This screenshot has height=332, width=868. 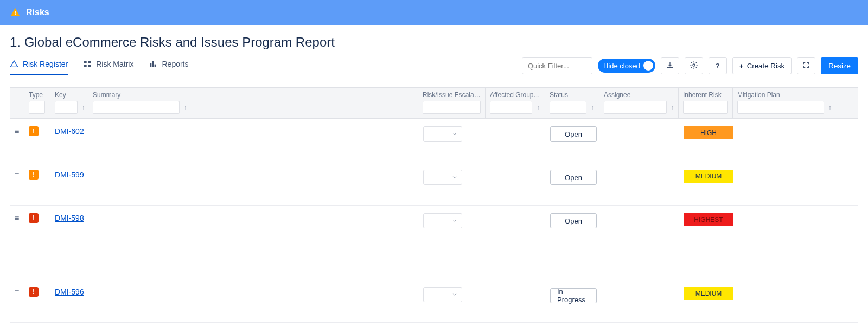 I want to click on expand-icon, so click(x=806, y=66).